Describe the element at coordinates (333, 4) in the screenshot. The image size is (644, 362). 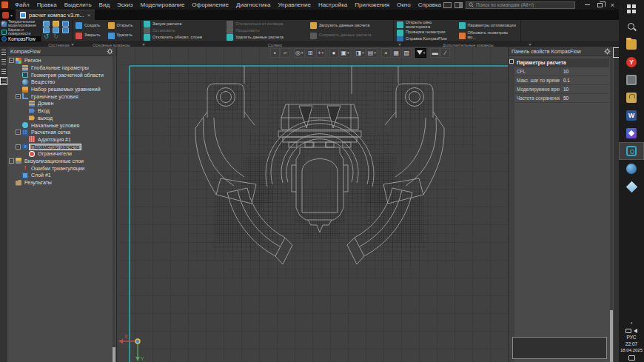
I see `menu-item-9: Настройка` at that location.